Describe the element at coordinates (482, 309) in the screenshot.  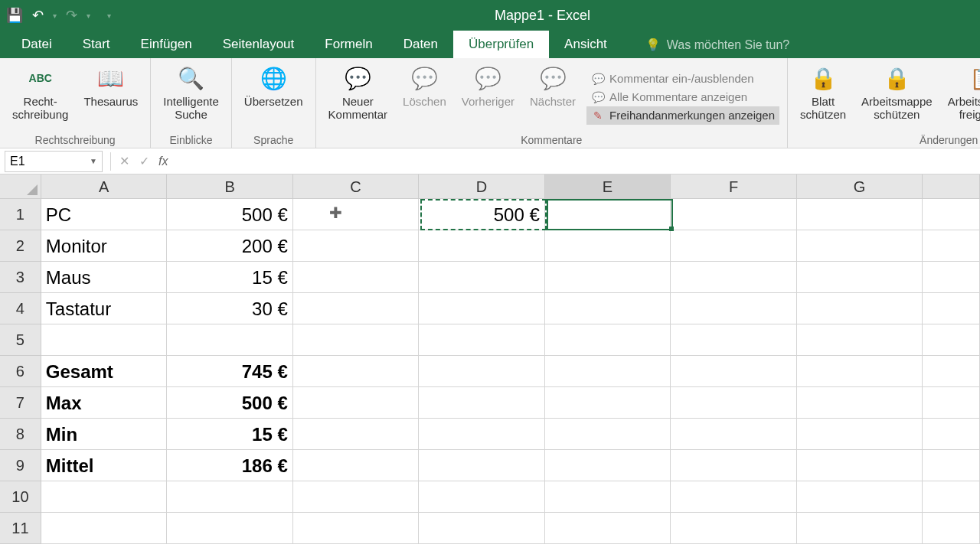
I see `cell-D4` at that location.